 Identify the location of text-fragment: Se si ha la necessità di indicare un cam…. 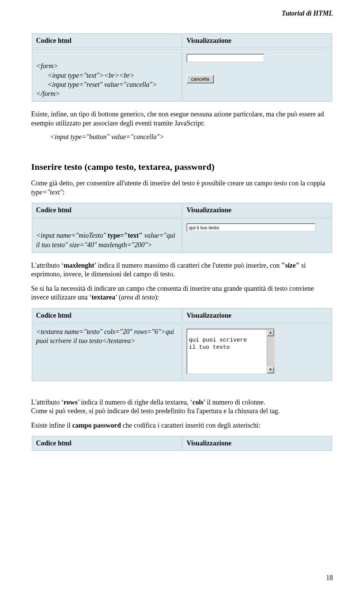
(173, 293).